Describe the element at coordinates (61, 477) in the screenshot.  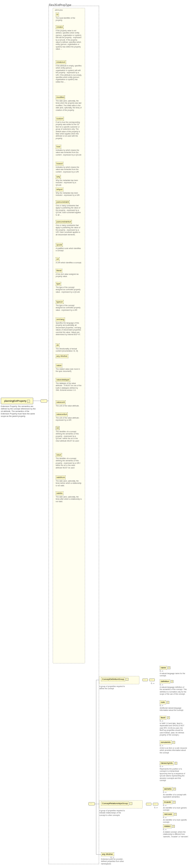
I see `attr-name: validfrom` at that location.